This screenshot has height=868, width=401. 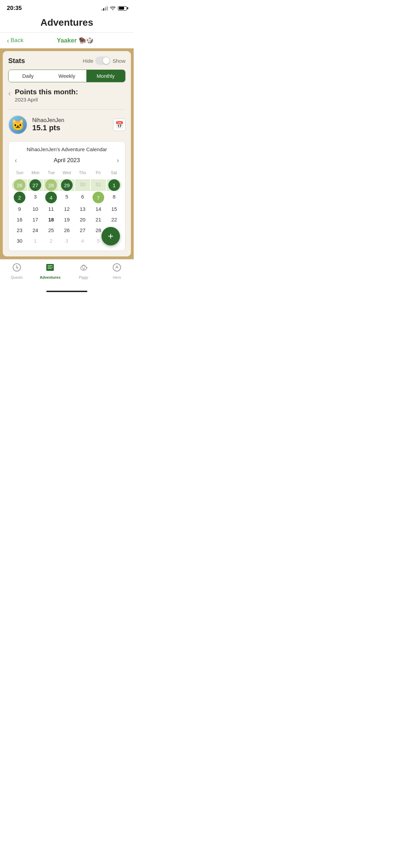 What do you see at coordinates (111, 236) in the screenshot?
I see `add-button: +` at bounding box center [111, 236].